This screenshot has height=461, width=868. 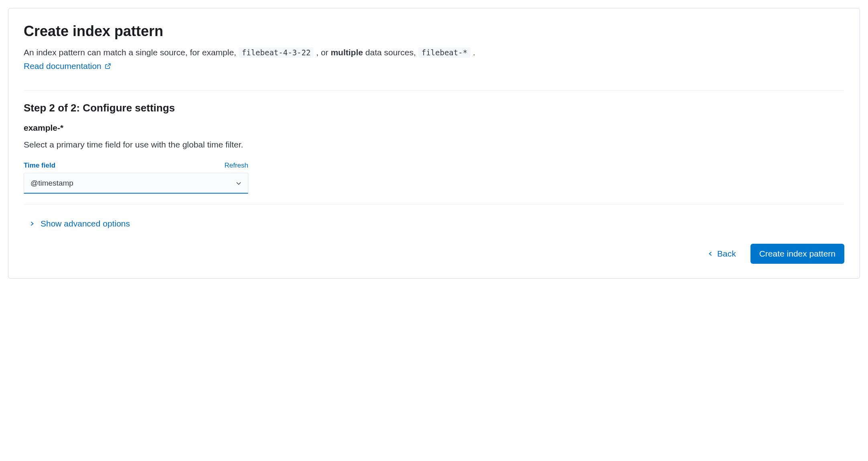 I want to click on page-title: Create index pattern, so click(x=434, y=31).